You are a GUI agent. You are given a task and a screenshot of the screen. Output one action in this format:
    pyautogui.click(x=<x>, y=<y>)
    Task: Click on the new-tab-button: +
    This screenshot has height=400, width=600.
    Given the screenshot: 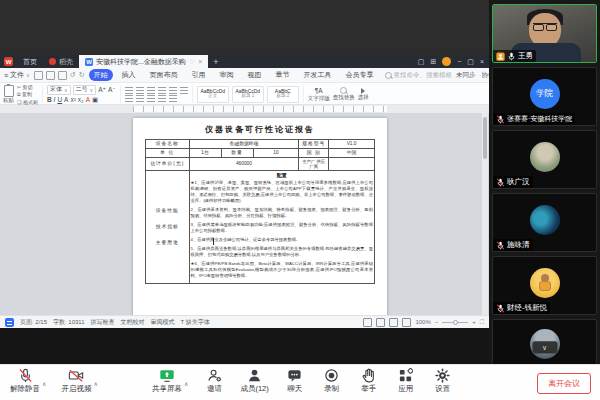 What is the action you would take?
    pyautogui.click(x=216, y=62)
    